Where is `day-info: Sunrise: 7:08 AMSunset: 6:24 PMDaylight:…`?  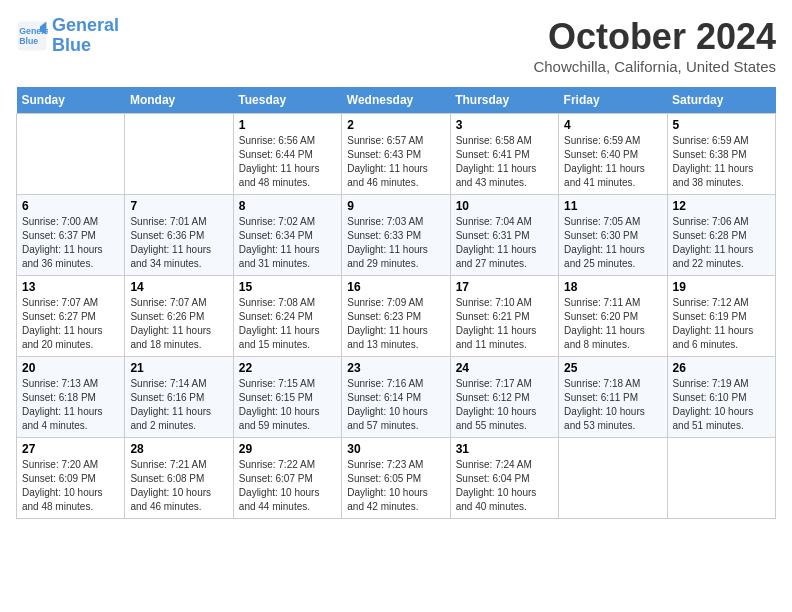
day-info: Sunrise: 7:08 AMSunset: 6:24 PMDaylight:… is located at coordinates (288, 324).